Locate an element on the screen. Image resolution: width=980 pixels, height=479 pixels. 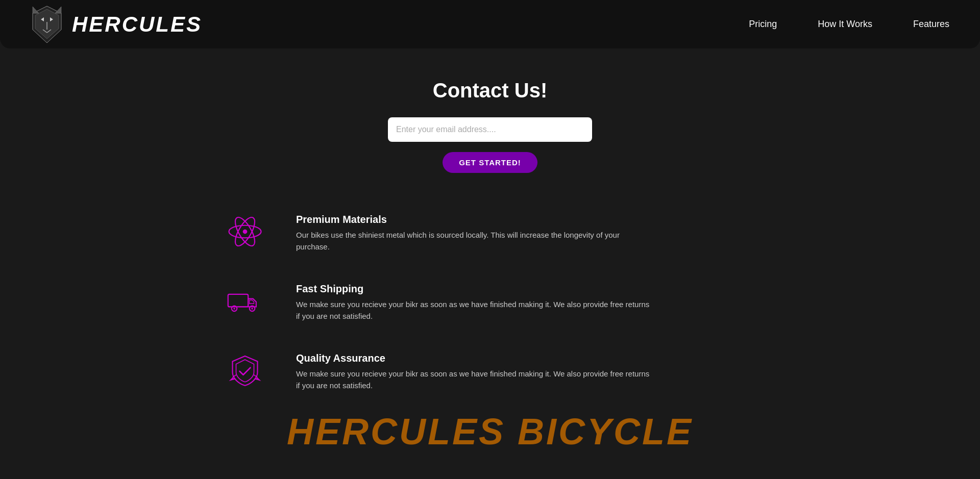
feature-fast-shipping-desc: We make sure you recieve your bikr as so… is located at coordinates (475, 310).